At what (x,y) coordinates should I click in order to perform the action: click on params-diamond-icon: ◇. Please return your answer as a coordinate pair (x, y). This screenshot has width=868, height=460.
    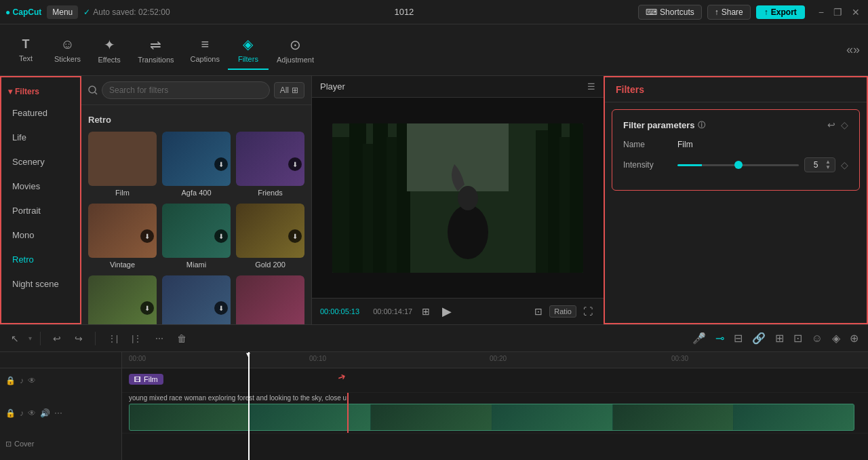
    Looking at the image, I should click on (845, 125).